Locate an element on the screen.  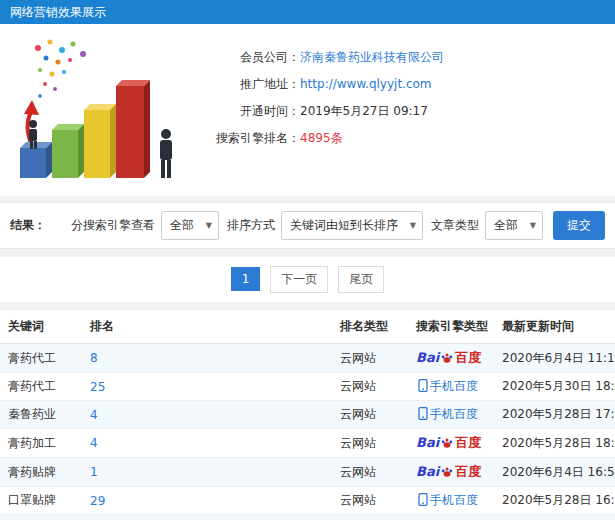
info-row-url: 推广地址： http://www.qlyyjt.com is located at coordinates (316, 84).